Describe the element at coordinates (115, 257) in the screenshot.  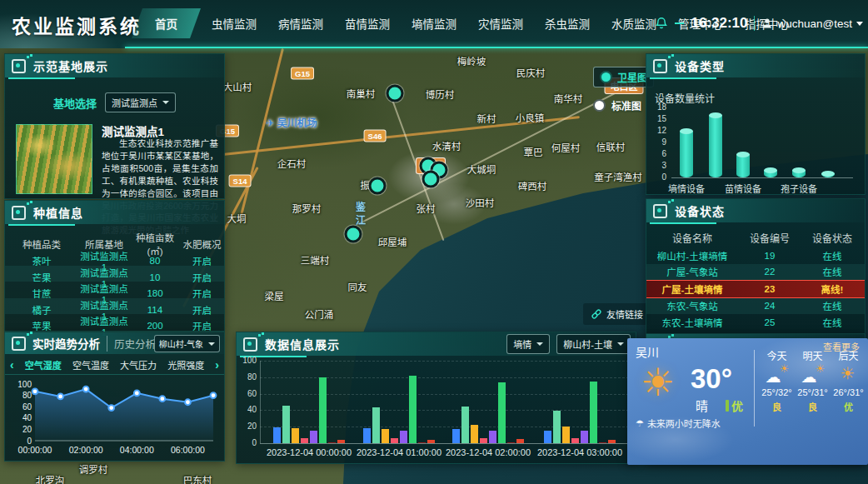
I see `table-row: 茶叶测试监测点180开启` at that location.